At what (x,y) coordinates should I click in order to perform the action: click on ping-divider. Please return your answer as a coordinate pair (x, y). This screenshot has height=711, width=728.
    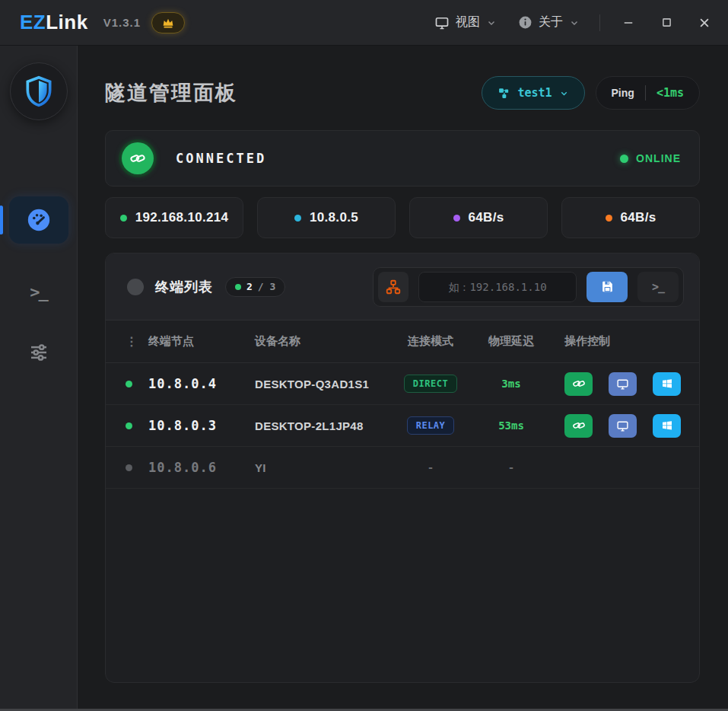
    Looking at the image, I should click on (645, 93).